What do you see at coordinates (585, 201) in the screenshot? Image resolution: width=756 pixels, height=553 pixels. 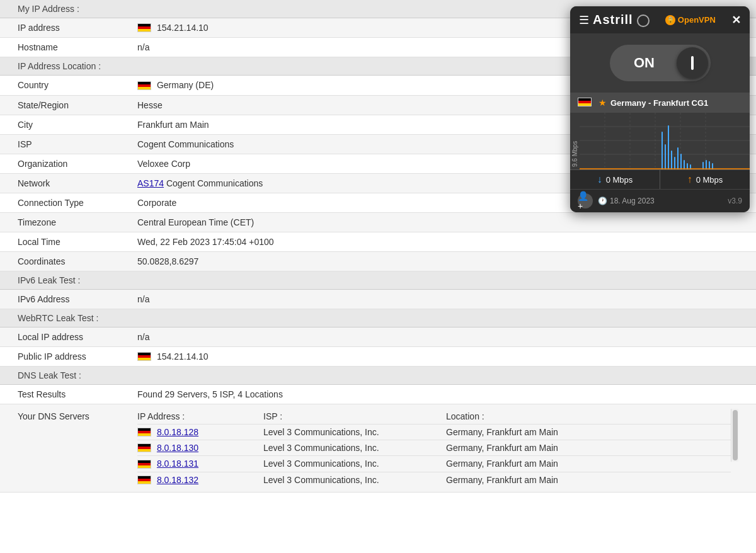 I see `vpn-add-user-icon: 👤+` at bounding box center [585, 201].